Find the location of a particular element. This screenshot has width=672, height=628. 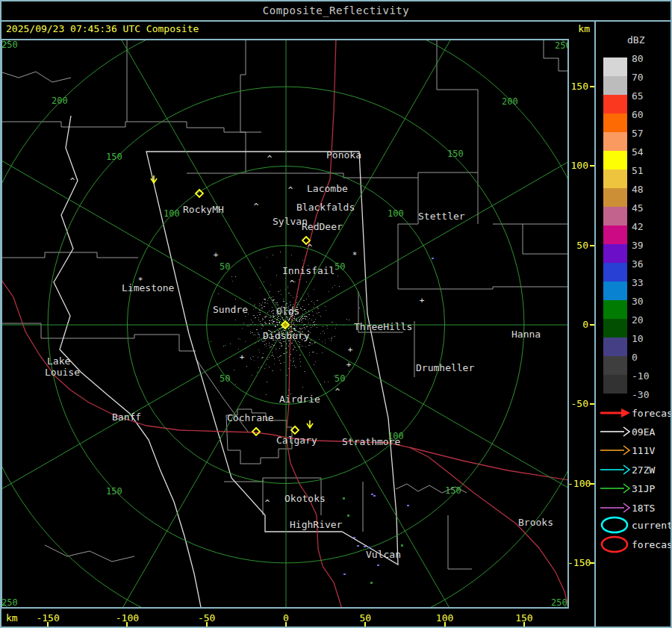

colorbar-value-label: 70 is located at coordinates (647, 78).